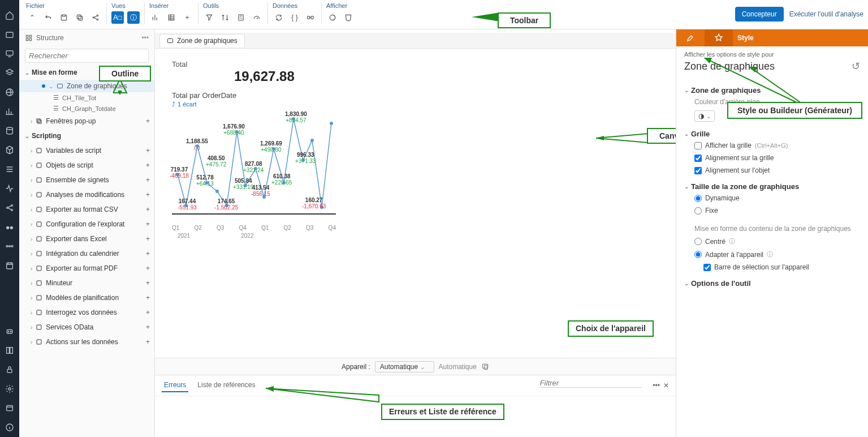  I want to click on script-item: › Analyses de modifications+, so click(87, 195).